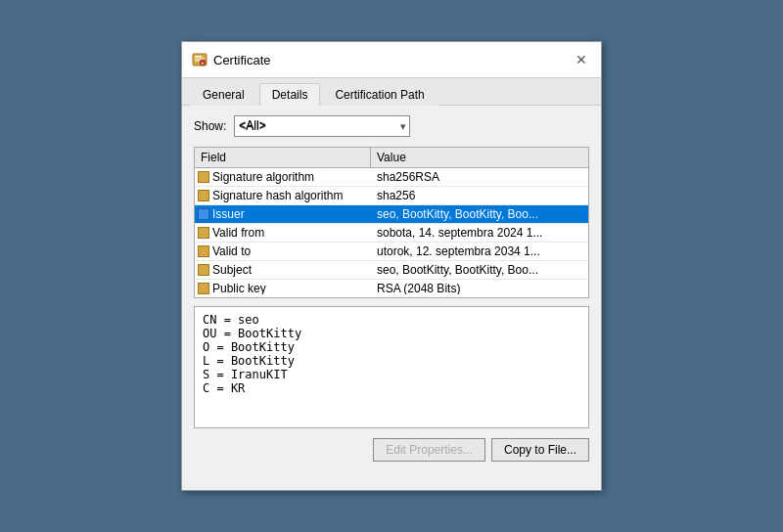 This screenshot has height=532, width=783. I want to click on tab-bar: General Details Certification Path, so click(392, 92).